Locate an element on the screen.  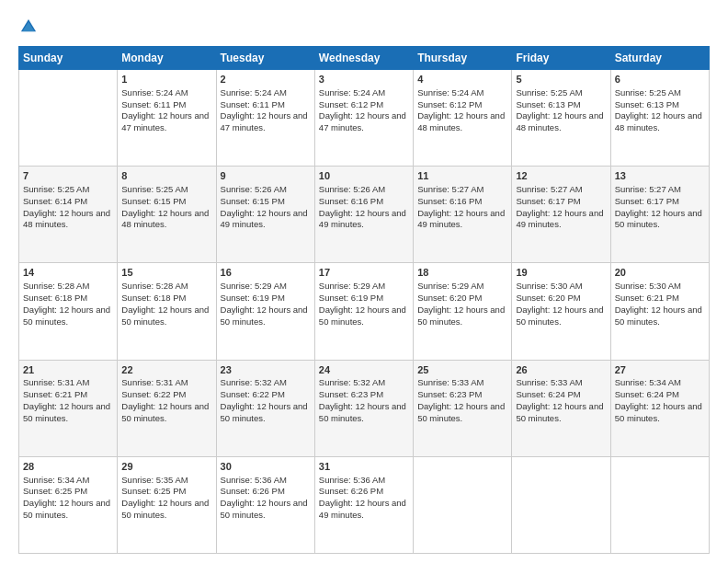
calendar-cell: 18Sunrise: 5:29 AMSunset: 6:20 PMDayligh… is located at coordinates (463, 311).